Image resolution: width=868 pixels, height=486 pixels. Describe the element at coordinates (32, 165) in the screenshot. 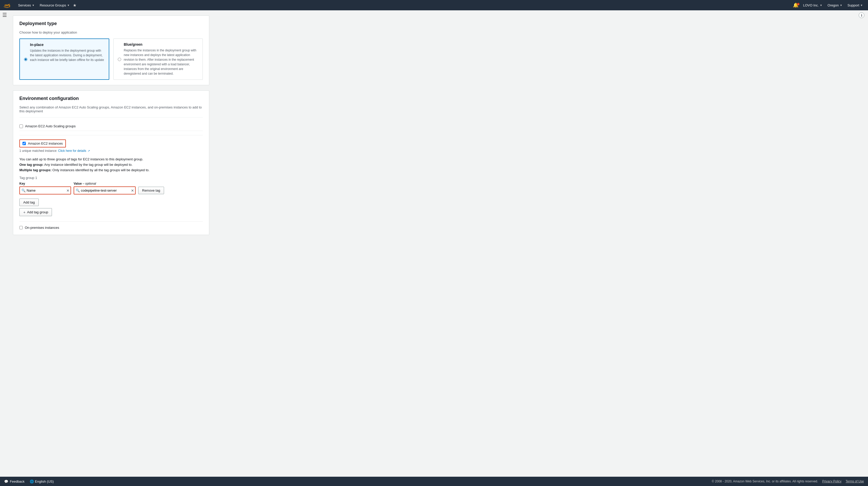

I see `one-tag-group-label: One tag group:` at that location.